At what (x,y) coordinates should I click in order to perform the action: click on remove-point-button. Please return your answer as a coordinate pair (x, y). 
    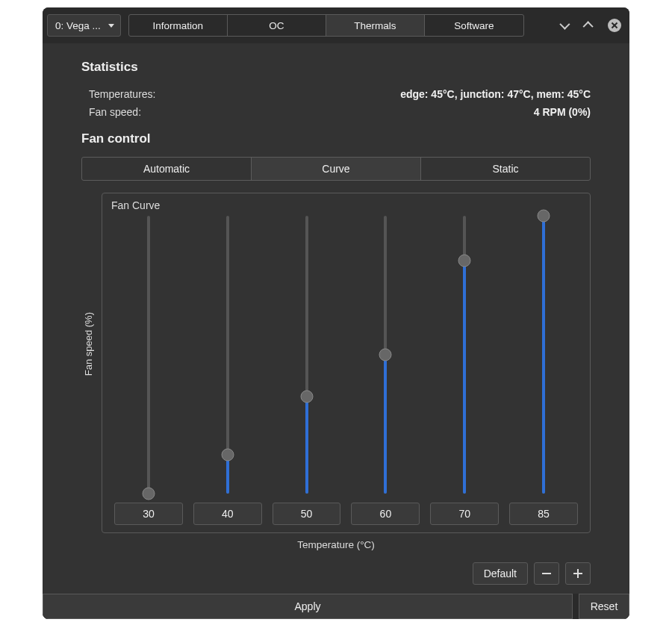
    Looking at the image, I should click on (547, 574).